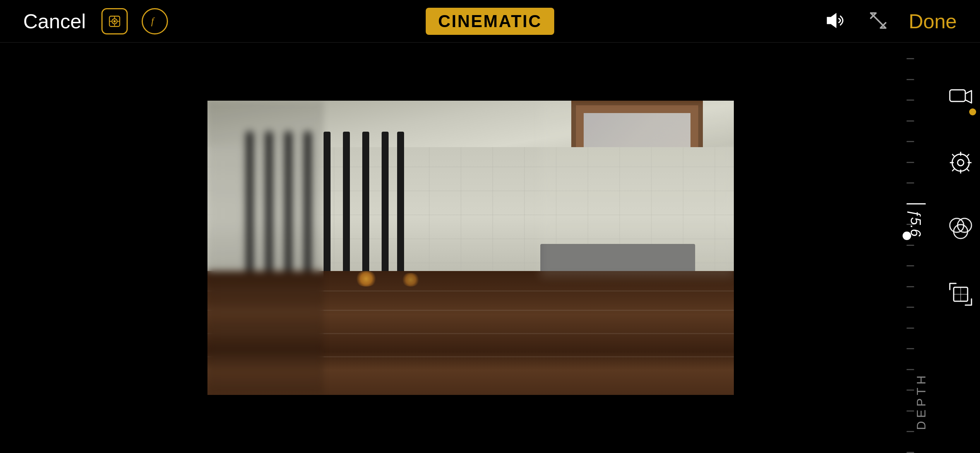 The width and height of the screenshot is (980, 453). What do you see at coordinates (155, 21) in the screenshot?
I see `aperture-f-button: f` at bounding box center [155, 21].